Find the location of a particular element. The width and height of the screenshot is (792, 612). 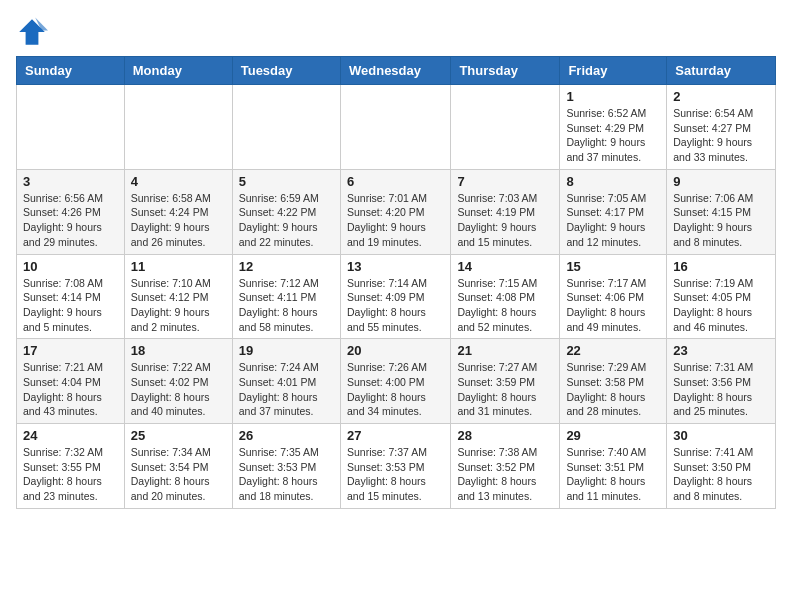

calendar-cell: 19Sunrise: 7:24 AM Sunset: 4:01 PM Dayli… is located at coordinates (286, 382).